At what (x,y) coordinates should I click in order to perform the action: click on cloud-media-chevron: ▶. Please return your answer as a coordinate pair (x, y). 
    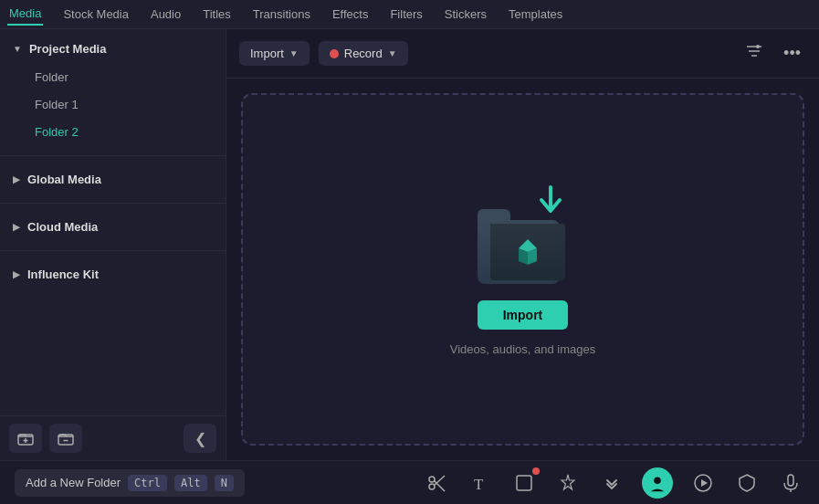
    Looking at the image, I should click on (16, 226).